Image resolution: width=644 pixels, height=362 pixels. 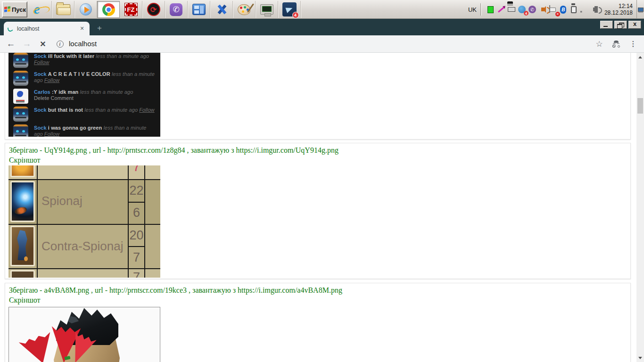 What do you see at coordinates (501, 9) in the screenshot?
I see `tray-pencil-app` at bounding box center [501, 9].